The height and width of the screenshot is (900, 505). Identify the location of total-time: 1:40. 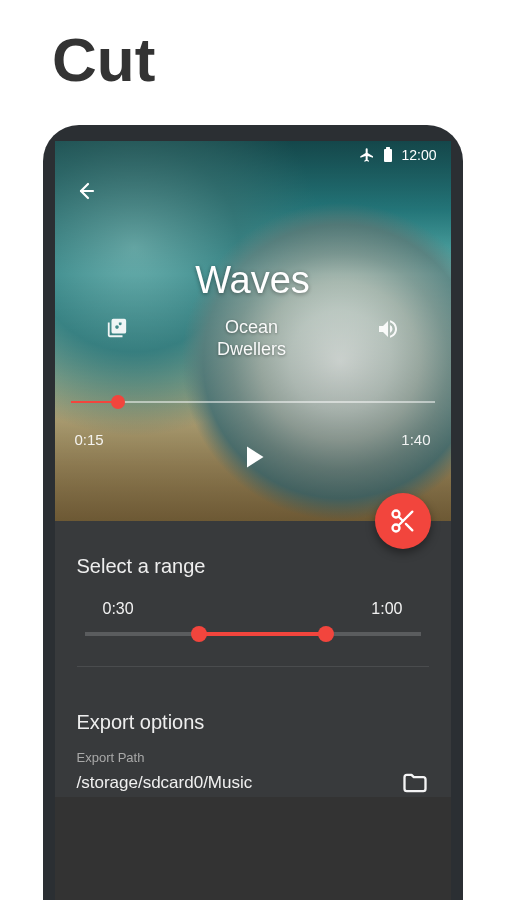
(416, 440).